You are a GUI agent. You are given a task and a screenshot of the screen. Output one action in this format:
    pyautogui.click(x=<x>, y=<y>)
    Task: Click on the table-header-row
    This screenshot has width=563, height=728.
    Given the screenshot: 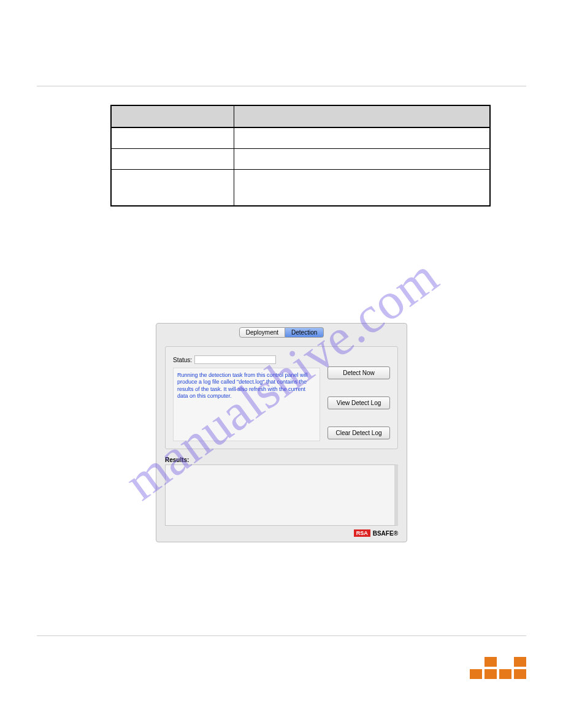 What is the action you would take?
    pyautogui.click(x=301, y=116)
    